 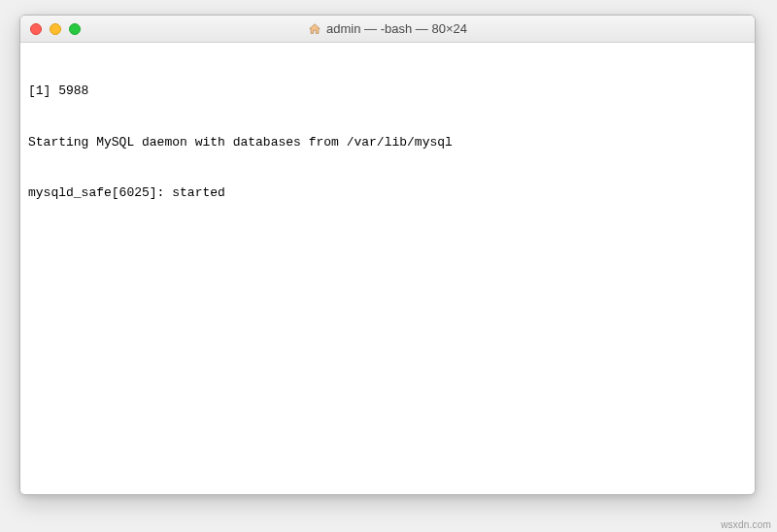 I want to click on window-title-text: admin — -bash — 80×24, so click(x=396, y=29).